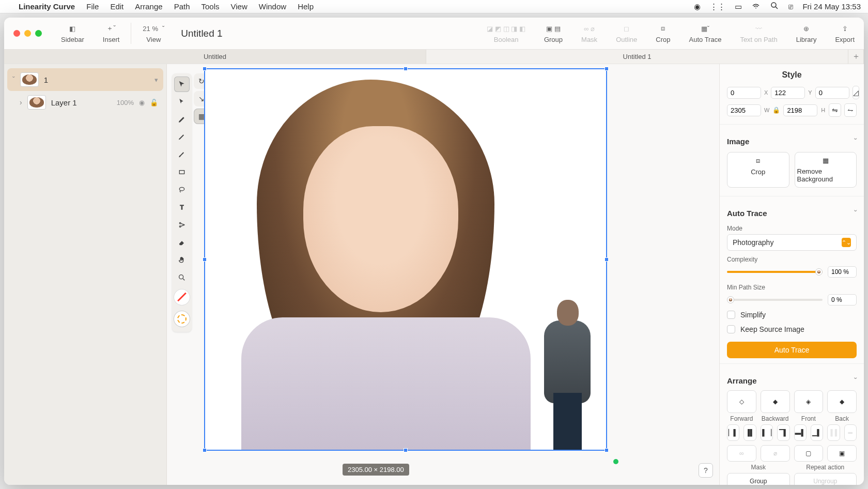 Image resolution: width=868 pixels, height=489 pixels. Describe the element at coordinates (706, 33) in the screenshot. I see `auto-trace-tool: ▦ˇ Auto Trace` at that location.